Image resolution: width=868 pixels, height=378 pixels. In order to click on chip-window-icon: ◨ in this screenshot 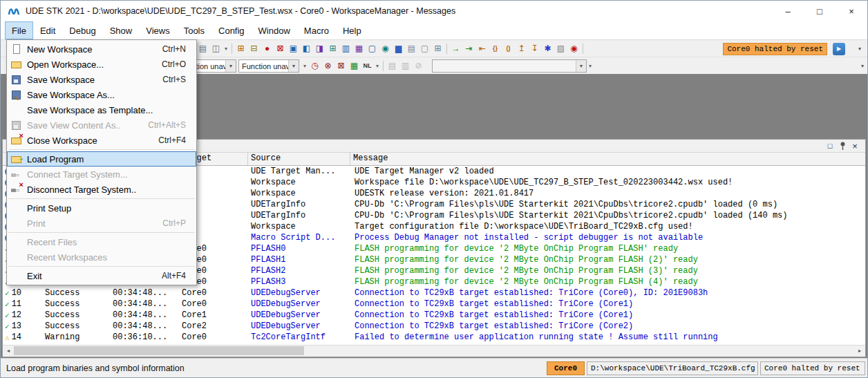, I will do `click(319, 48)`.